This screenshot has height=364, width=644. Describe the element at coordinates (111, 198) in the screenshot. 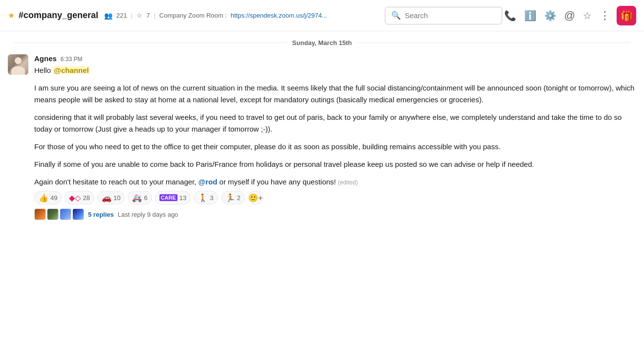

I see `reaction-car: 🚗 10` at that location.